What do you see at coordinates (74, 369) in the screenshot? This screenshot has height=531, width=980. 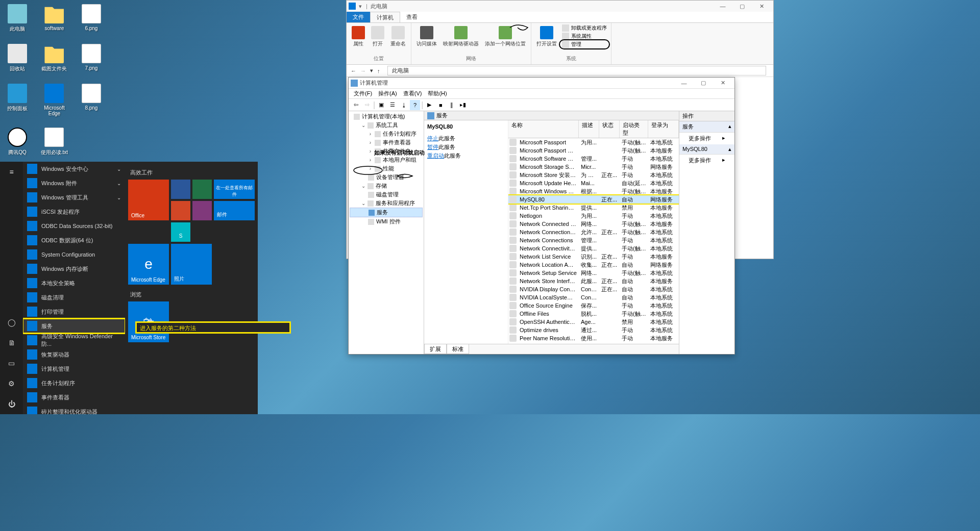 I see `start-app-item: 计算机管理` at bounding box center [74, 369].